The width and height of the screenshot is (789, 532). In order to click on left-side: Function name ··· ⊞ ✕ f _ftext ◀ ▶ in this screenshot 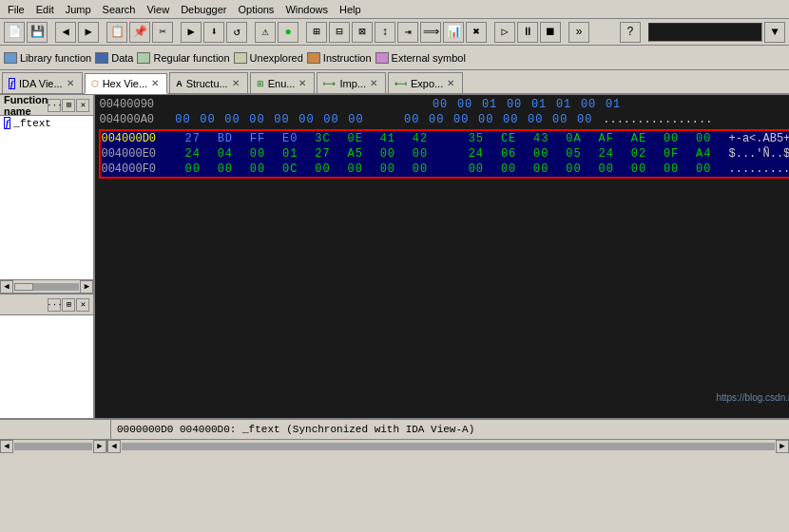, I will do `click(48, 256)`.